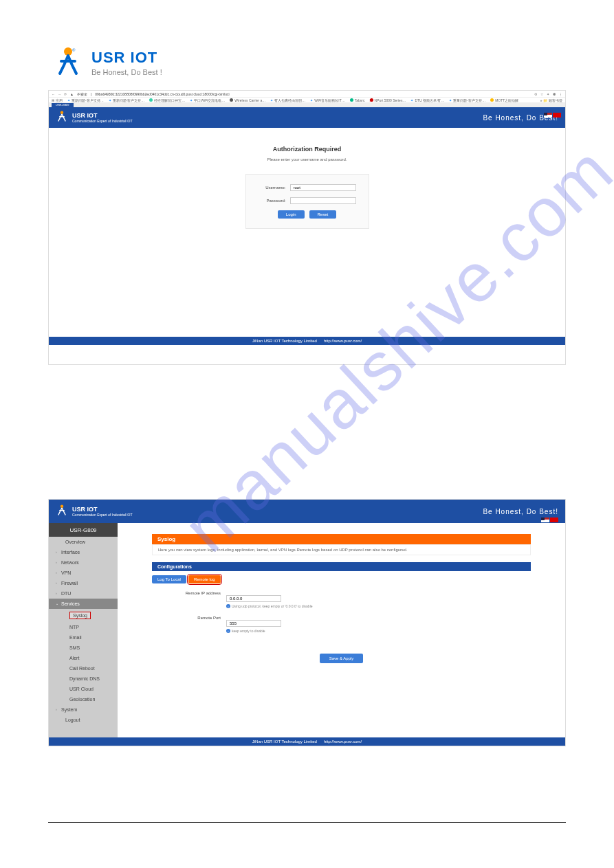  What do you see at coordinates (323, 201) in the screenshot?
I see `password-input` at bounding box center [323, 201].